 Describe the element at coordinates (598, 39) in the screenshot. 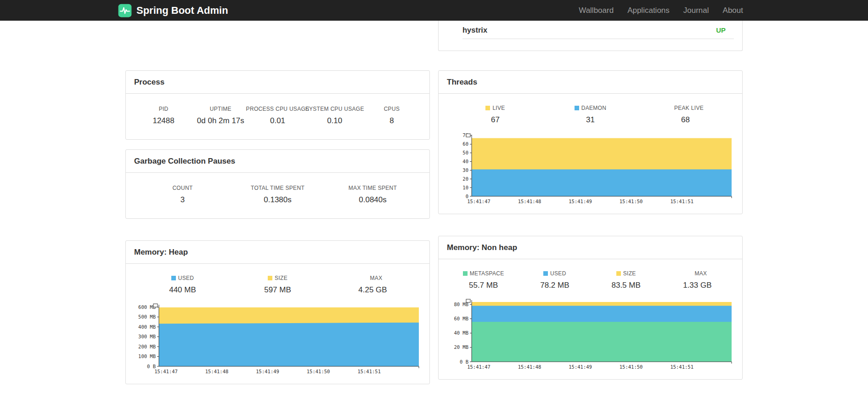

I see `application-row-divider` at that location.